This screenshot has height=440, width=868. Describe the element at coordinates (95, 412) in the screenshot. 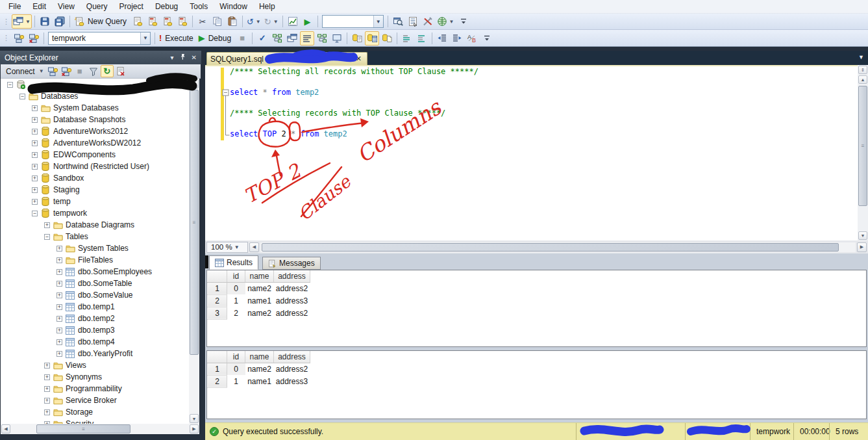

I see `tree-item-storage: +Storage` at that location.